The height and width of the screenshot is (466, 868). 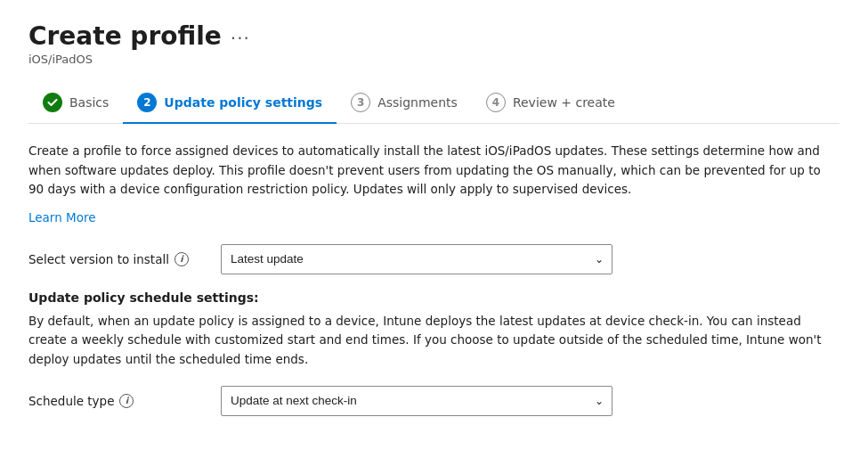 I want to click on page-title: Create profile, so click(x=125, y=36).